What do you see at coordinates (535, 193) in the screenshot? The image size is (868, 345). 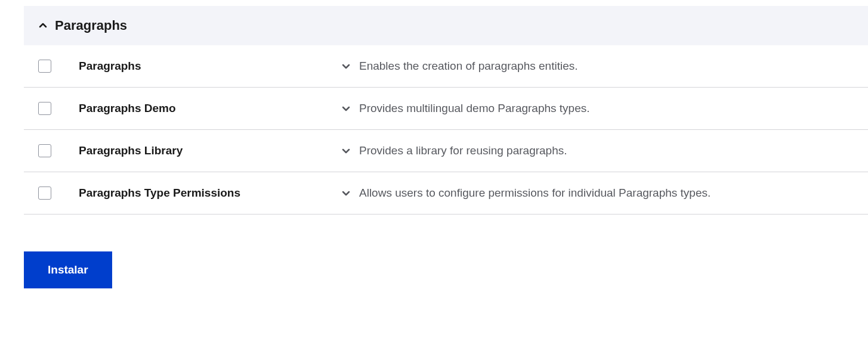 I see `module-description: Allows users to configure permissions fo…` at bounding box center [535, 193].